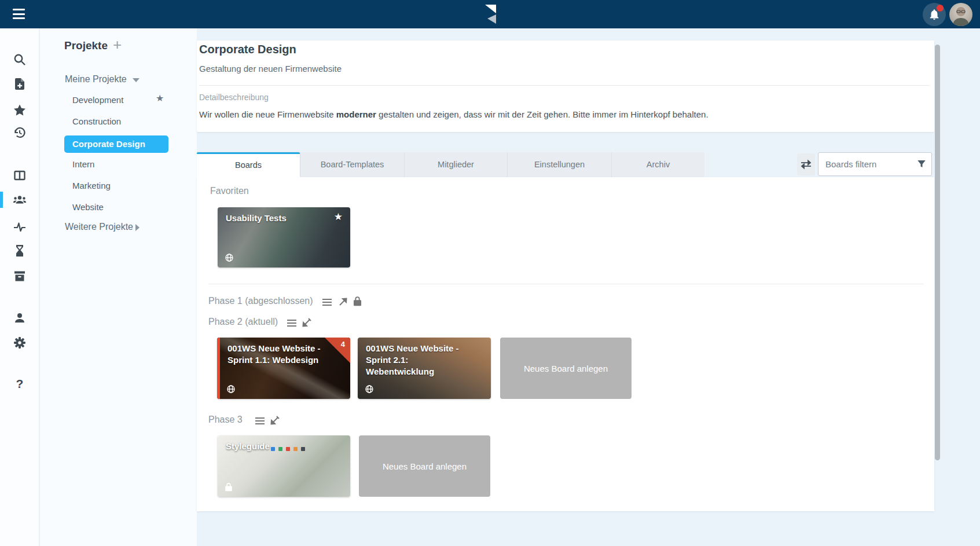 The height and width of the screenshot is (546, 980). What do you see at coordinates (243, 322) in the screenshot?
I see `section-phase2-label: Phase 2 (aktuell)` at bounding box center [243, 322].